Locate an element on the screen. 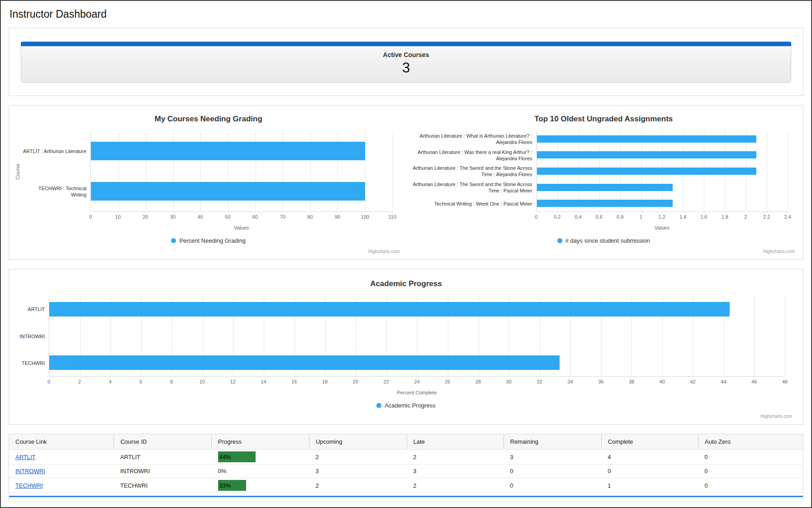 This screenshot has width=812, height=508. course-link-cell: INTROWRI is located at coordinates (62, 471).